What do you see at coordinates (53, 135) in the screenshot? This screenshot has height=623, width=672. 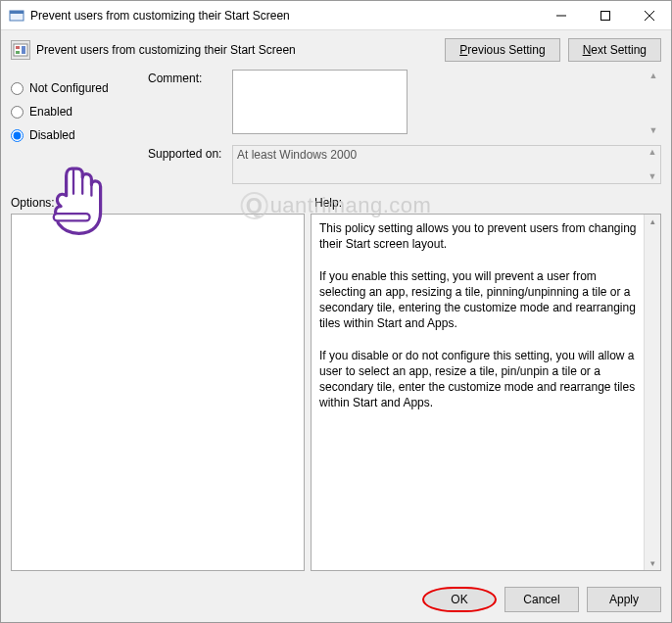 I see `radio-disabled-label: Disabled` at bounding box center [53, 135].